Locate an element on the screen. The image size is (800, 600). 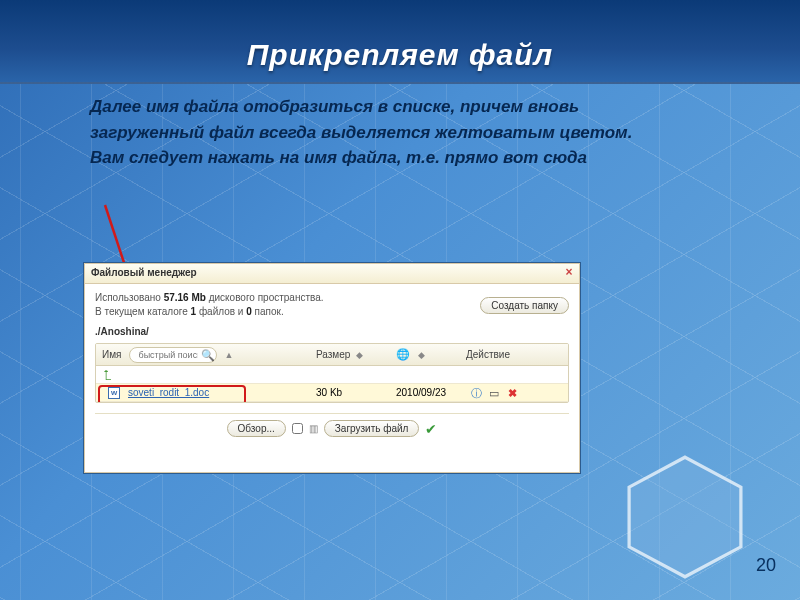
page-number: 20 is located at coordinates (766, 566).